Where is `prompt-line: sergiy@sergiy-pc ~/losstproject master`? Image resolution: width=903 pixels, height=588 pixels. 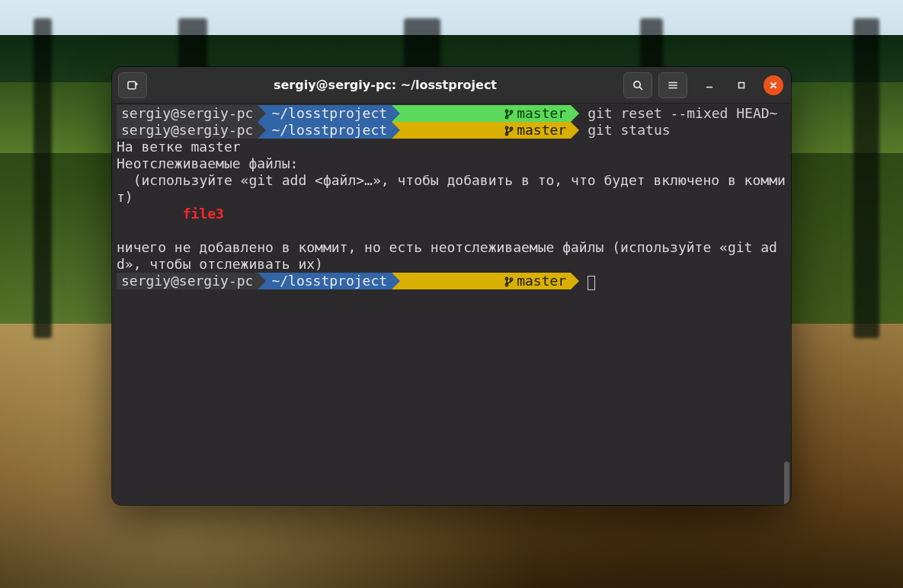 prompt-line: sergiy@sergiy-pc ~/losstproject master is located at coordinates (454, 281).